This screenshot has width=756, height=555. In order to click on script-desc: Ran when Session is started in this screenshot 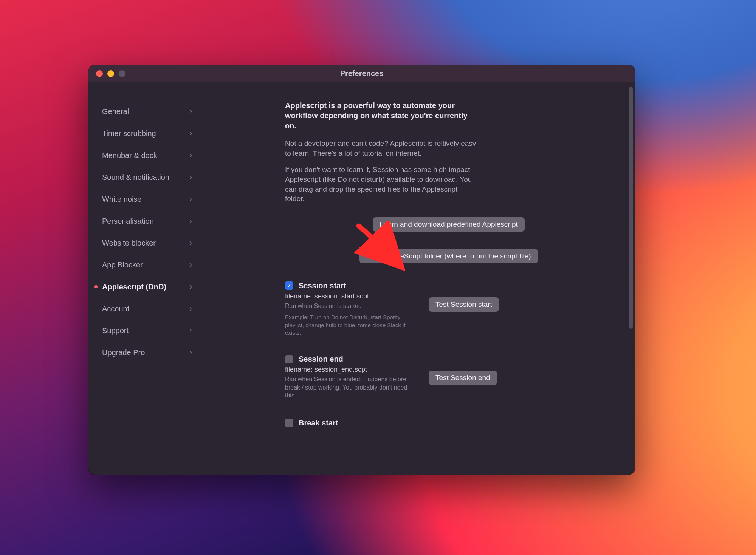, I will do `click(349, 306)`.